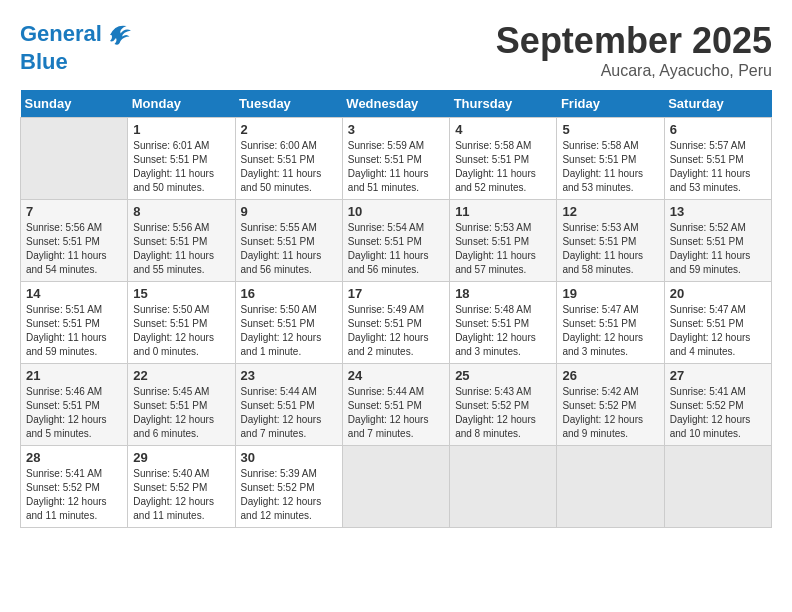 The image size is (792, 612). What do you see at coordinates (74, 331) in the screenshot?
I see `day-info: Sunrise: 5:51 AM Sunset: 5:51 PM Dayligh…` at bounding box center [74, 331].